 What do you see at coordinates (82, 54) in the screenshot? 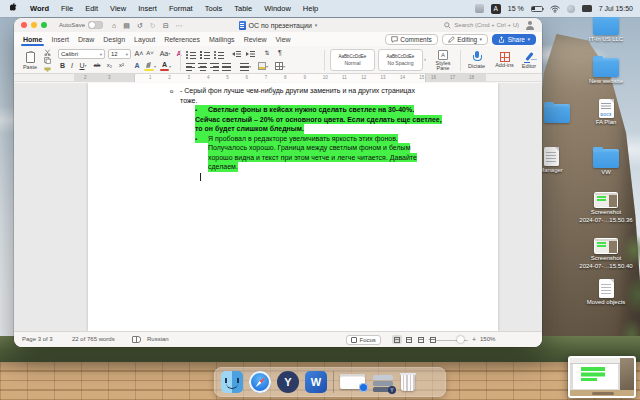
I see `font-name-select: Calibri▾` at bounding box center [82, 54].